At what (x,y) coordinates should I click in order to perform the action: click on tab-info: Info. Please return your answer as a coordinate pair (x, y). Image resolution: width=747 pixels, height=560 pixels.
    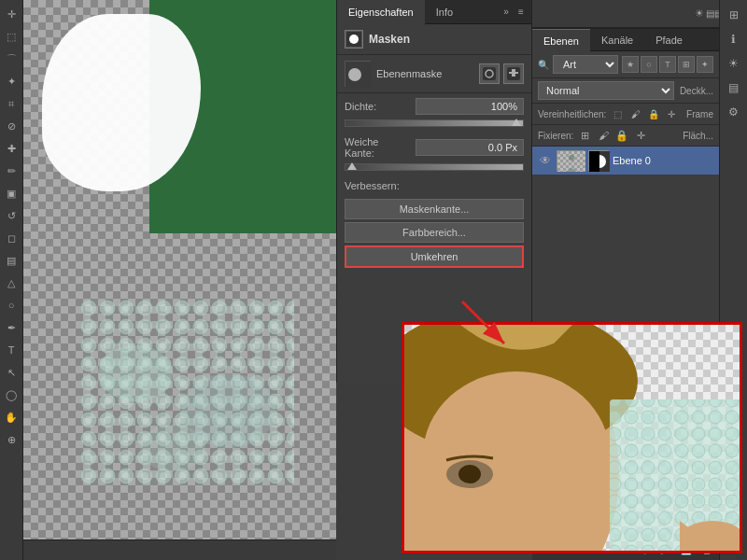
    Looking at the image, I should click on (444, 12).